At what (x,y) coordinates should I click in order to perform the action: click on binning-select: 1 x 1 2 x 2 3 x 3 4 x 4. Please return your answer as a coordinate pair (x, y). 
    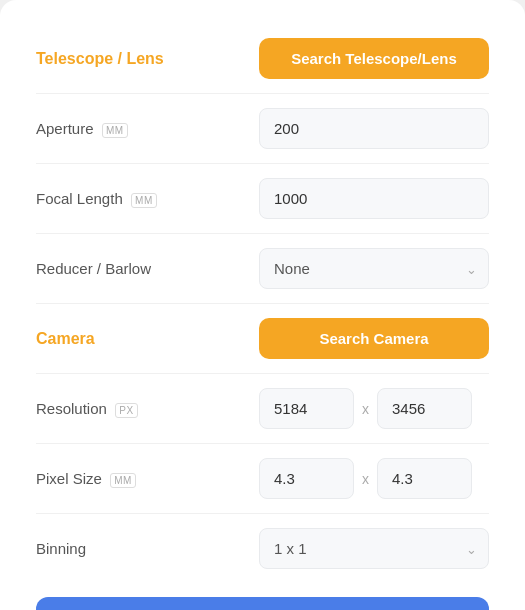
    Looking at the image, I should click on (374, 548).